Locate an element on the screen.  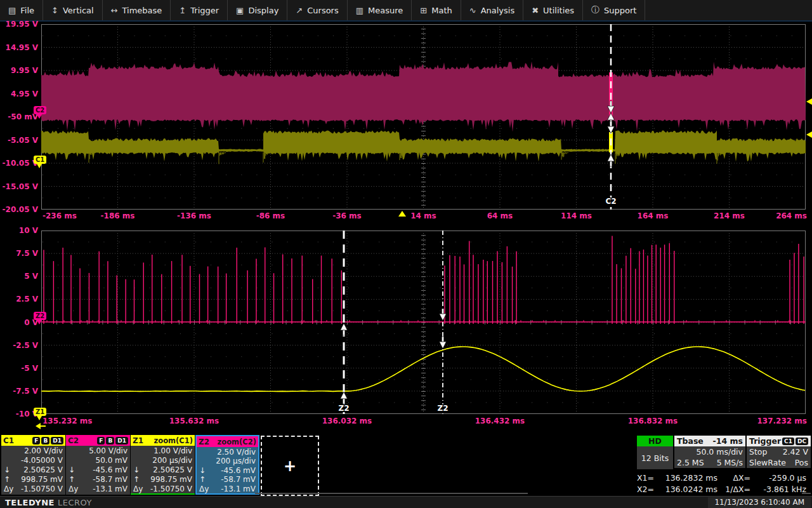
file-icon: ▤ is located at coordinates (12, 10).